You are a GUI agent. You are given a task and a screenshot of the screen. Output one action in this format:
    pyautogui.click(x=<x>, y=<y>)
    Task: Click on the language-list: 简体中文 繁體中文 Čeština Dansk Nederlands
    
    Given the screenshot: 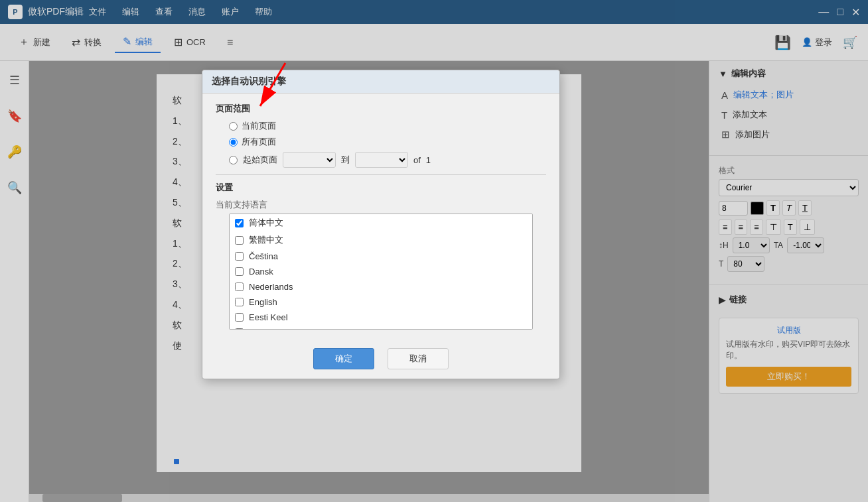 What is the action you would take?
    pyautogui.click(x=381, y=272)
    